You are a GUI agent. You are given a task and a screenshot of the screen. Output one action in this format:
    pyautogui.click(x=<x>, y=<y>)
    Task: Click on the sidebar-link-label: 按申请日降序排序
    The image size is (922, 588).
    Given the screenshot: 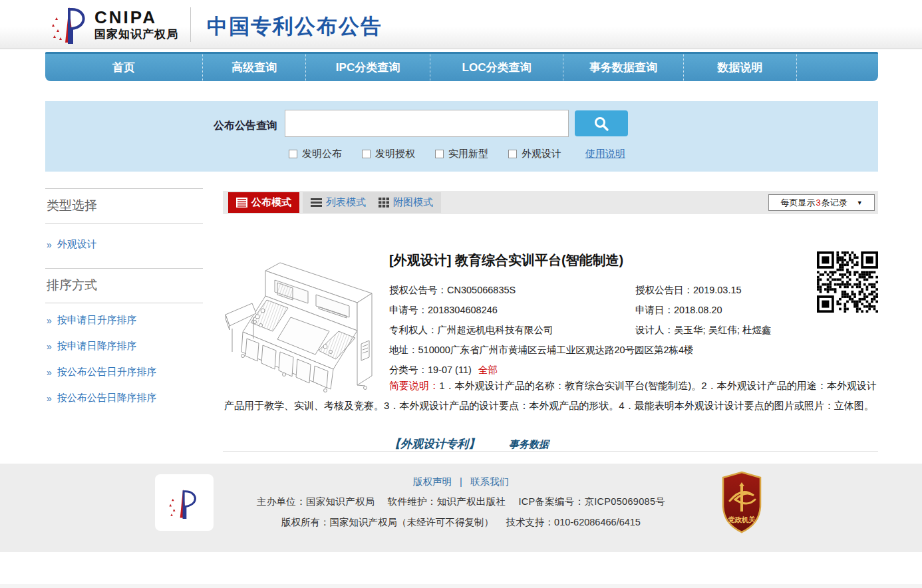 What is the action you would take?
    pyautogui.click(x=97, y=346)
    